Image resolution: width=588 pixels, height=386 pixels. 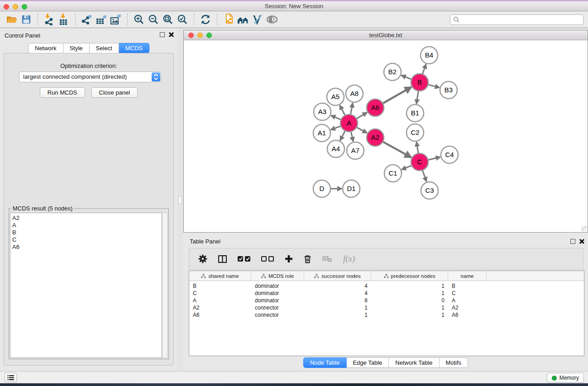 I want to click on run-mcds-button: Run MCDS, so click(x=62, y=92).